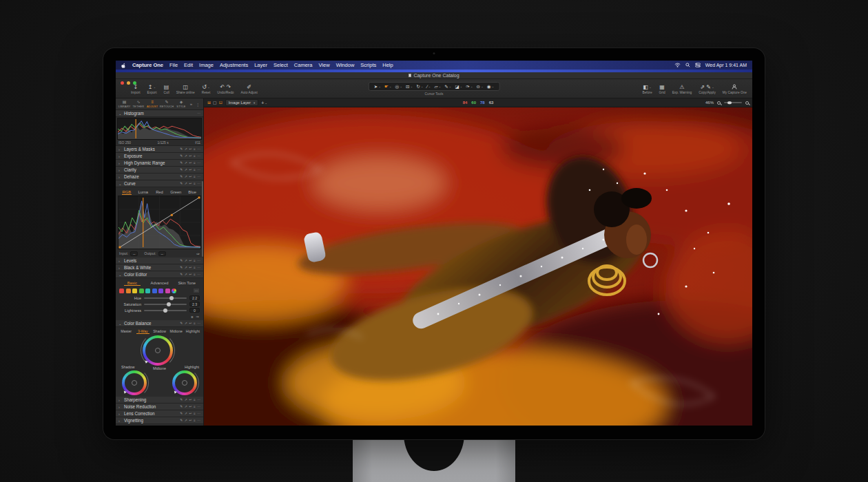 This screenshot has height=482, width=868. I want to click on panel-exposure: ›Exposure✎↗↩≡⋯, so click(160, 156).